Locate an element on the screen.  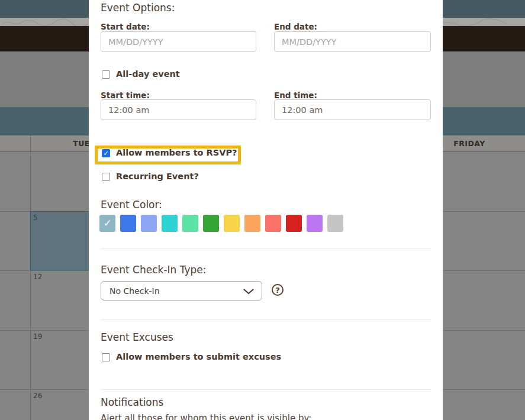
calendar-grid-line is located at coordinates (31, 278).